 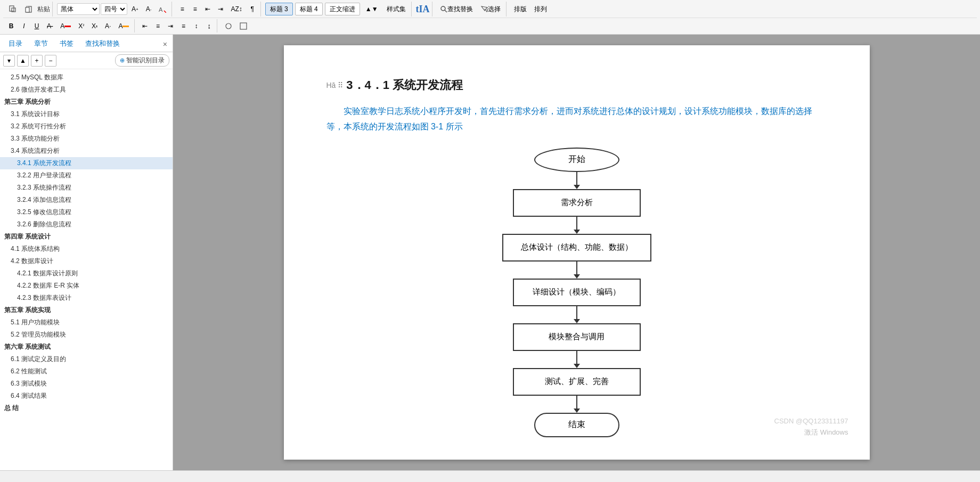 What do you see at coordinates (86, 236) in the screenshot?
I see `nav-item-nav-ch4: 第四章 系统设计` at bounding box center [86, 236].